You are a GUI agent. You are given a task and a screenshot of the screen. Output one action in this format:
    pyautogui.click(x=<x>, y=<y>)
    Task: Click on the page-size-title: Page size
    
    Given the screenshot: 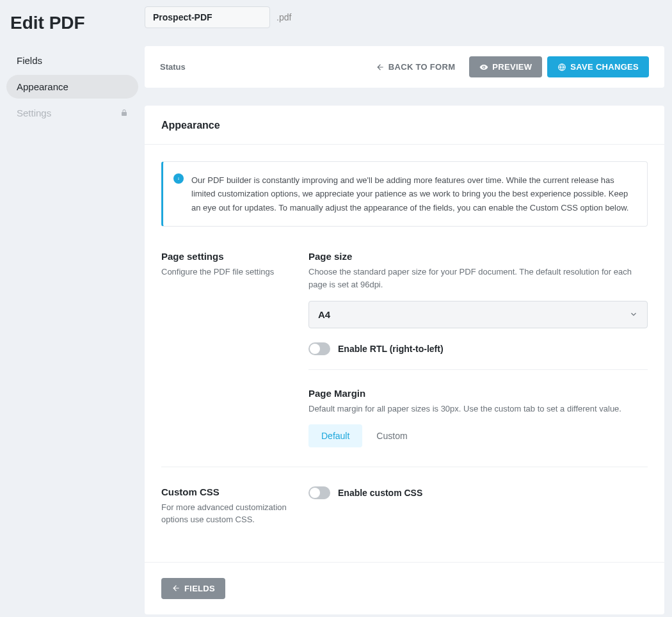 What is the action you would take?
    pyautogui.click(x=478, y=256)
    